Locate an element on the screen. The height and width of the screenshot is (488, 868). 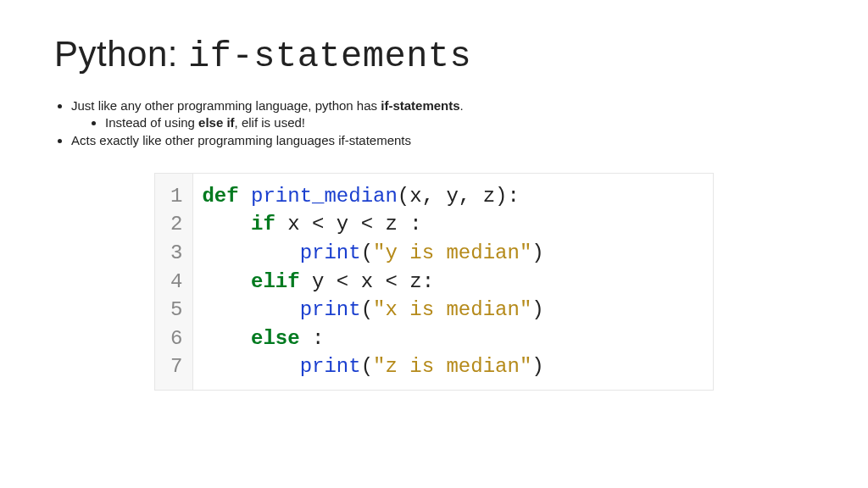
keyword-def: def is located at coordinates (220, 197).